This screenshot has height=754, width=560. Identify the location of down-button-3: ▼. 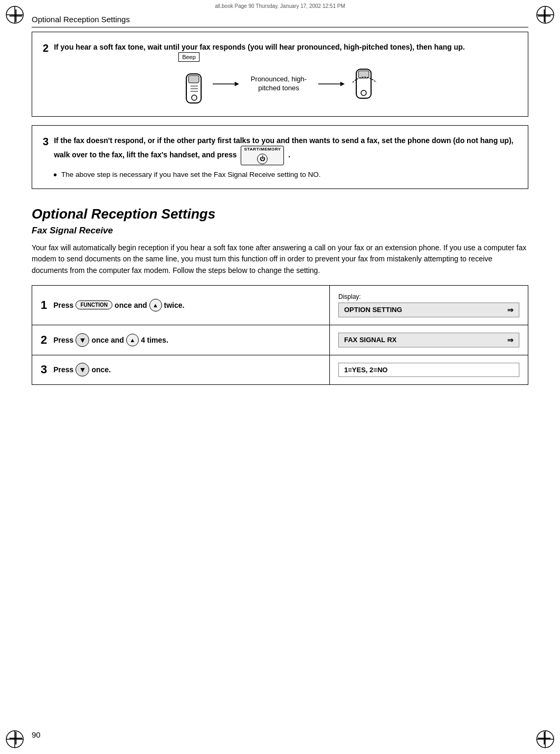
(82, 370).